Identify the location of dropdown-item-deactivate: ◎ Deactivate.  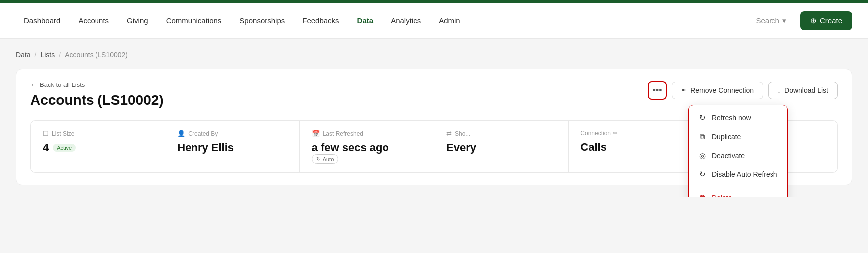
(738, 156).